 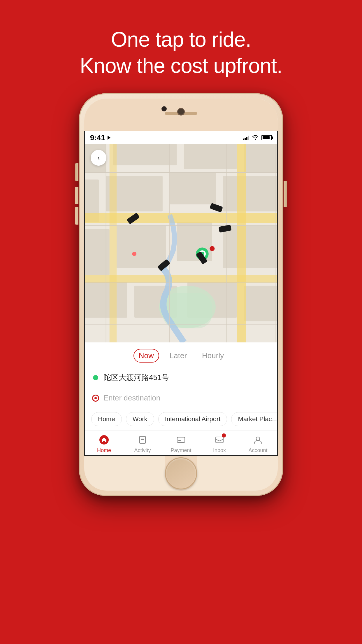 I want to click on tab-activity: Activity, so click(x=143, y=443).